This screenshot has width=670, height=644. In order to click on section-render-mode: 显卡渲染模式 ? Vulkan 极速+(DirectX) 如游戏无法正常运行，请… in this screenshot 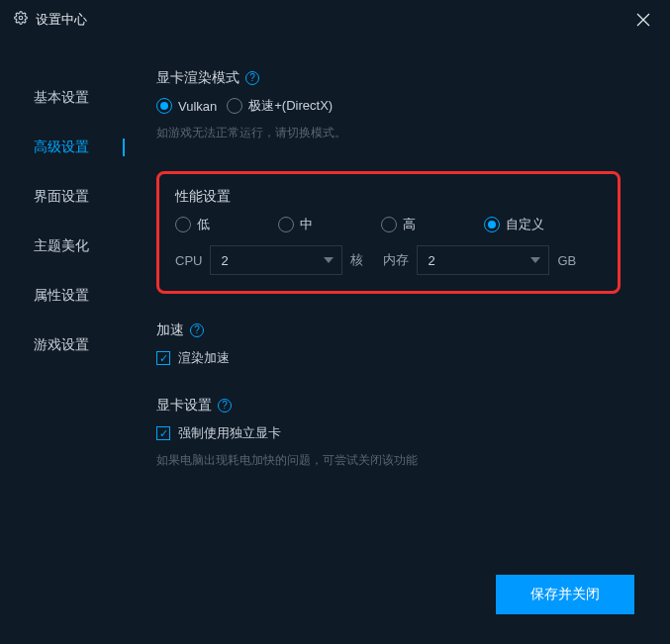, I will do `click(388, 105)`.